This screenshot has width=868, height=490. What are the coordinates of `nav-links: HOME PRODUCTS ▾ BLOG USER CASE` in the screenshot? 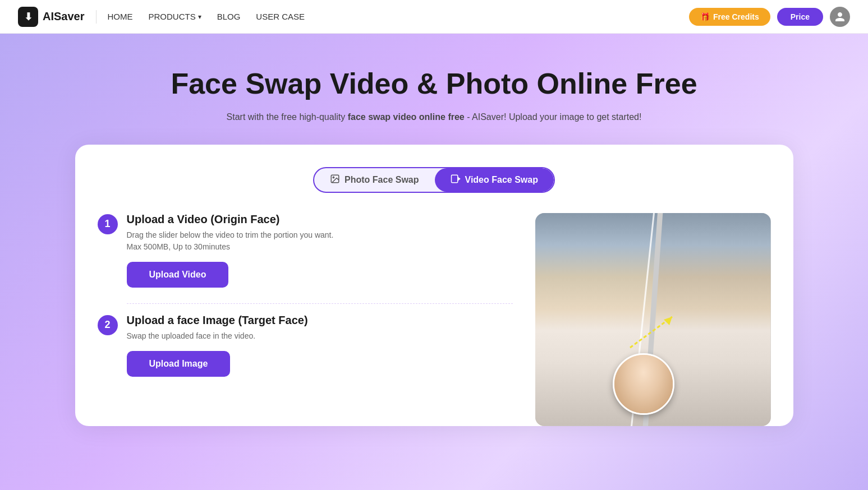 It's located at (206, 17).